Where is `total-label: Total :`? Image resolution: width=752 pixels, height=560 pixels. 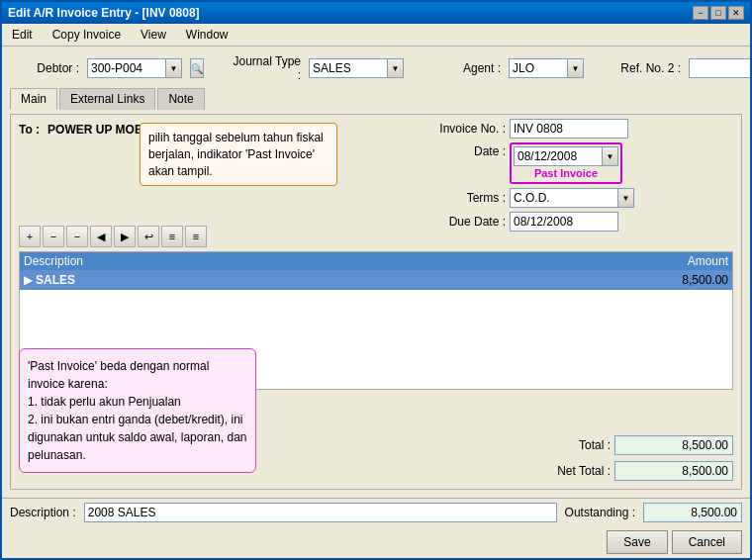
total-label: Total : is located at coordinates (571, 445).